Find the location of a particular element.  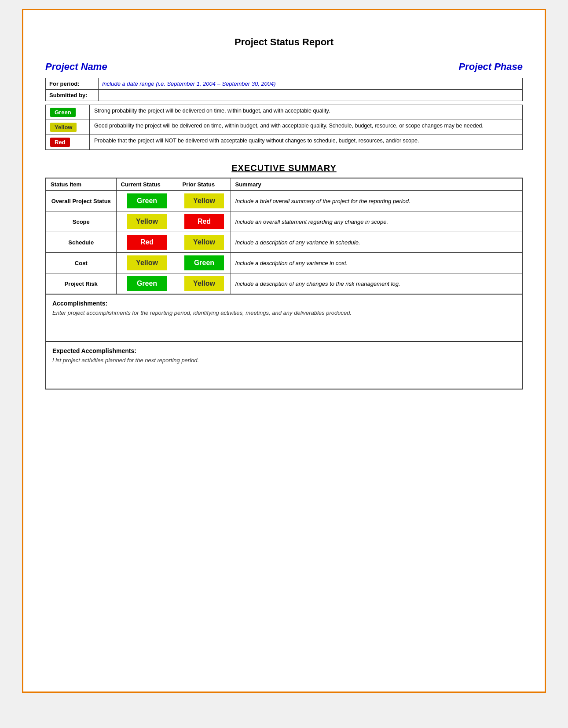

exec-table-row: Project Risk Green Yellow Include a desc… is located at coordinates (284, 284).